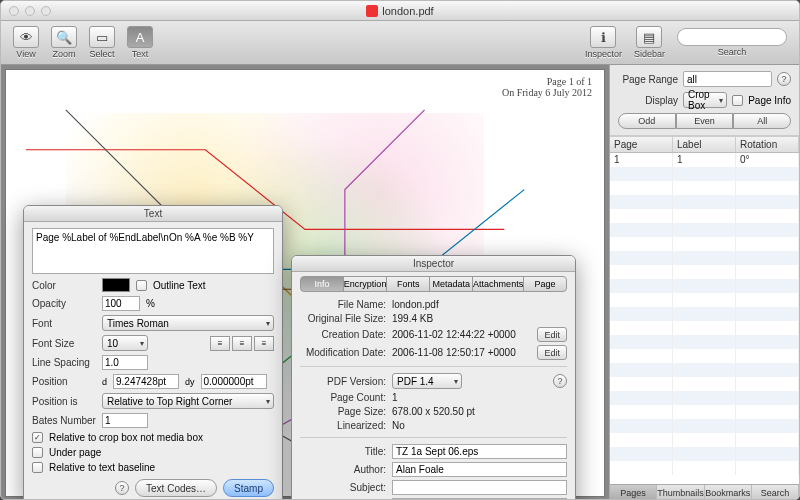 The image size is (800, 500). I want to click on text-panel-title: Text, so click(153, 214).